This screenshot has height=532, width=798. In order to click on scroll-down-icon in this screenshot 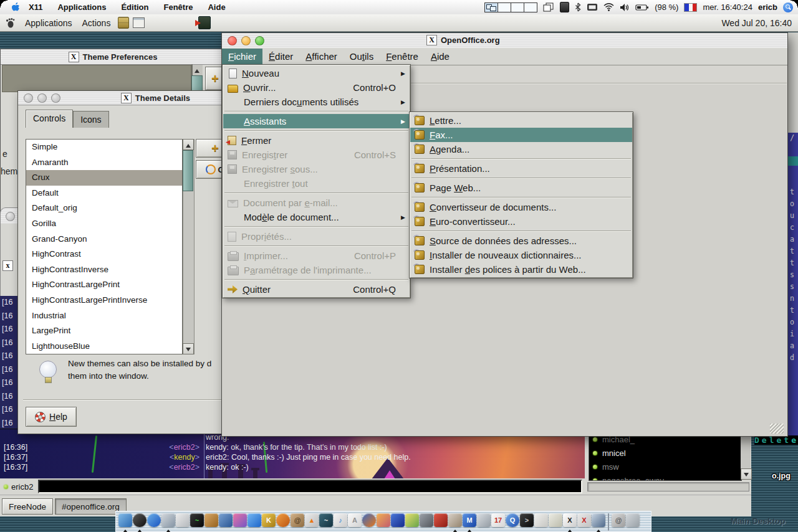, I will do `click(746, 474)`.